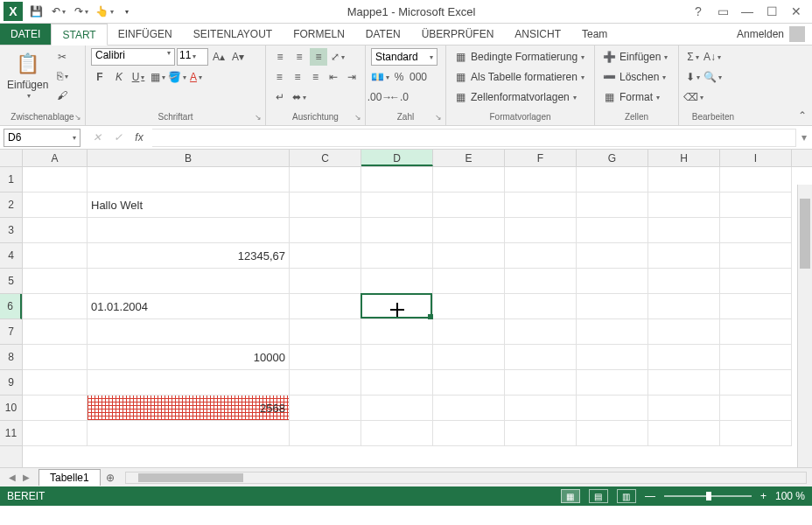 The height and width of the screenshot is (525, 812). I want to click on page-break-view-icon: ▥, so click(626, 496).